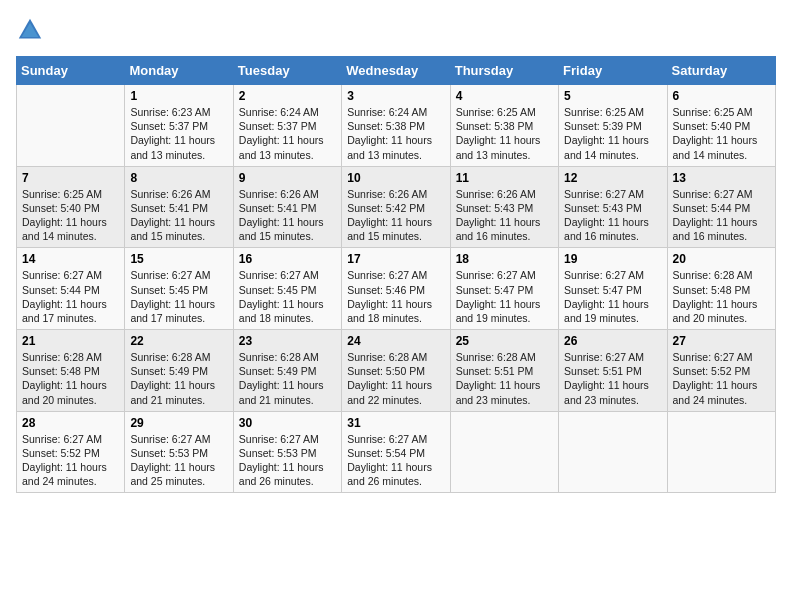 The image size is (792, 612). I want to click on calendar-cell: 2Sunrise: 6:24 AM Sunset: 5:37 PM Daylig…, so click(287, 126).